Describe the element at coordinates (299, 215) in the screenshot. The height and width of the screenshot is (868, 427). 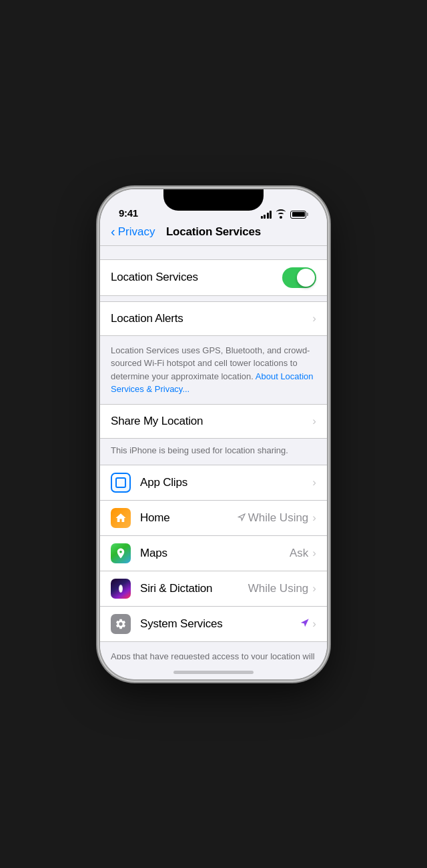
I see `battery-icon` at that location.